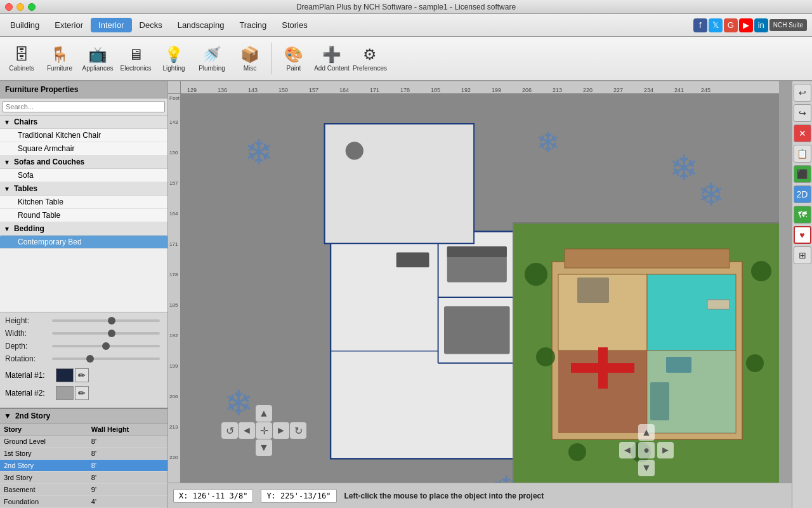  What do you see at coordinates (802, 133) in the screenshot?
I see `close-button: ✕` at bounding box center [802, 133].